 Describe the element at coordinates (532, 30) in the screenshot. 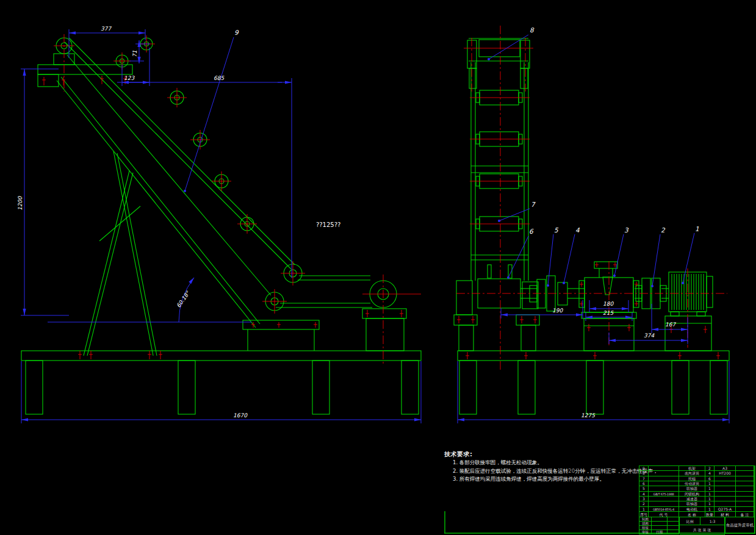

I see `callout-8: 8` at that location.